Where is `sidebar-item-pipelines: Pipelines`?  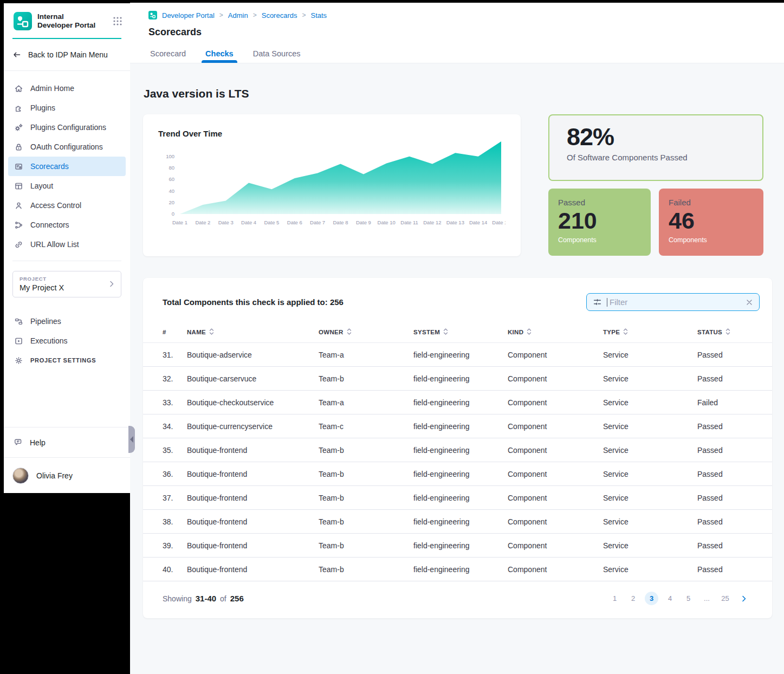
sidebar-item-pipelines: Pipelines is located at coordinates (67, 321).